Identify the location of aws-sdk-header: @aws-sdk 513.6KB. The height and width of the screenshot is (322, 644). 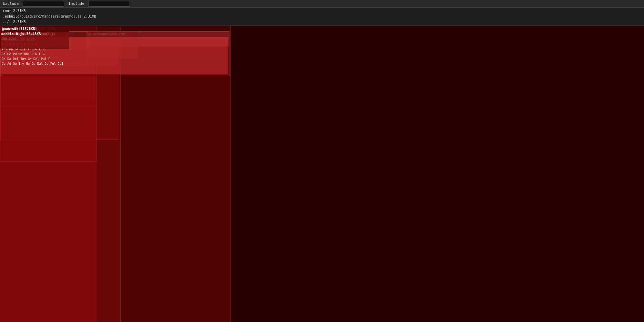
(115, 29).